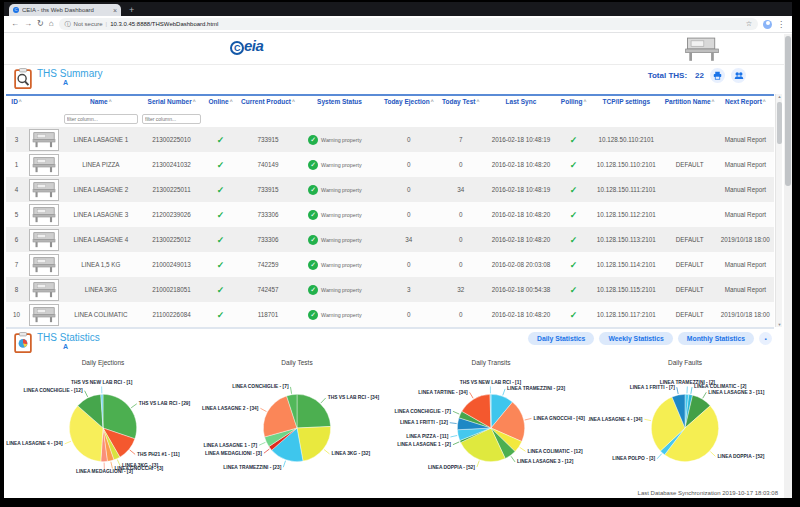  I want to click on daily-statistics-button: Daily Statistics, so click(561, 338).